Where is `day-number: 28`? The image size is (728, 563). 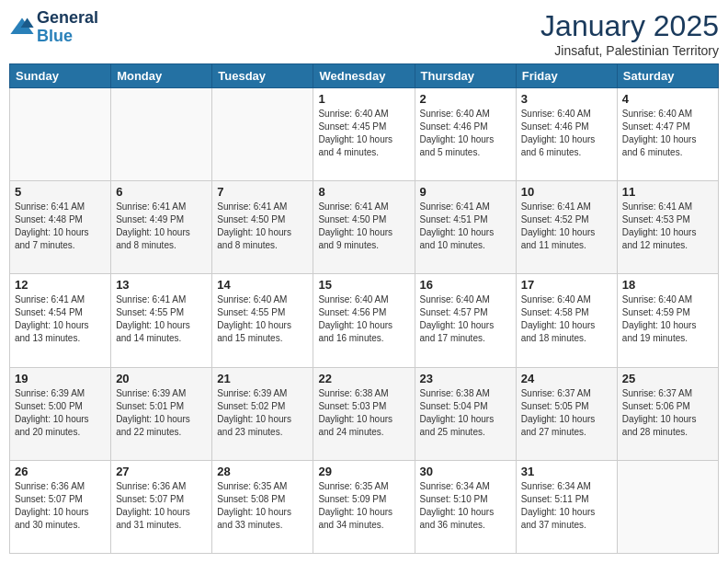 day-number: 28 is located at coordinates (263, 471).